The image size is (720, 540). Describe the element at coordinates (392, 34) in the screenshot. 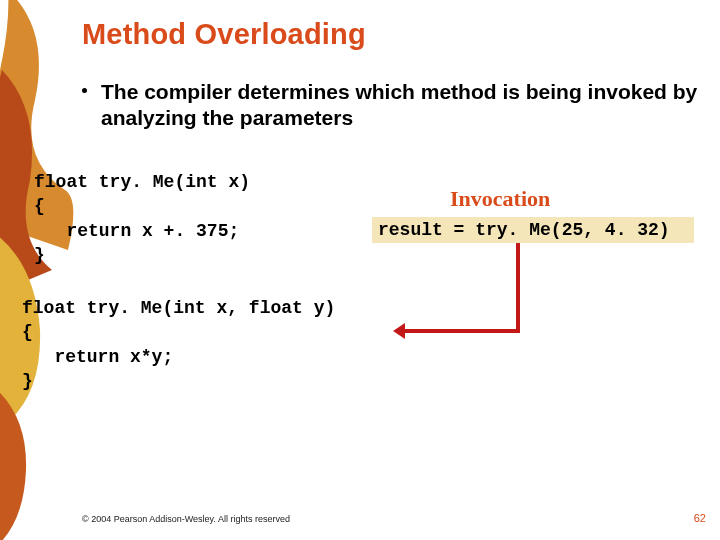

I see `slide-title: Method Overloading` at that location.